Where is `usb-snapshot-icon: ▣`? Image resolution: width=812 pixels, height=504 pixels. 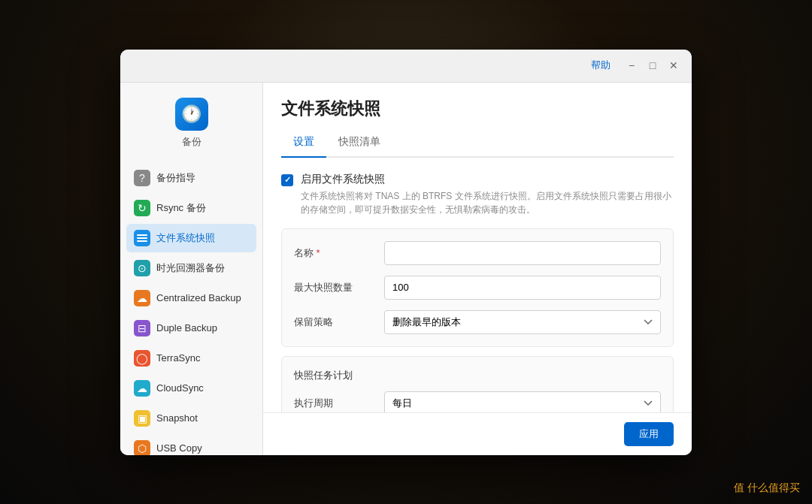
usb-snapshot-icon: ▣ is located at coordinates (142, 418).